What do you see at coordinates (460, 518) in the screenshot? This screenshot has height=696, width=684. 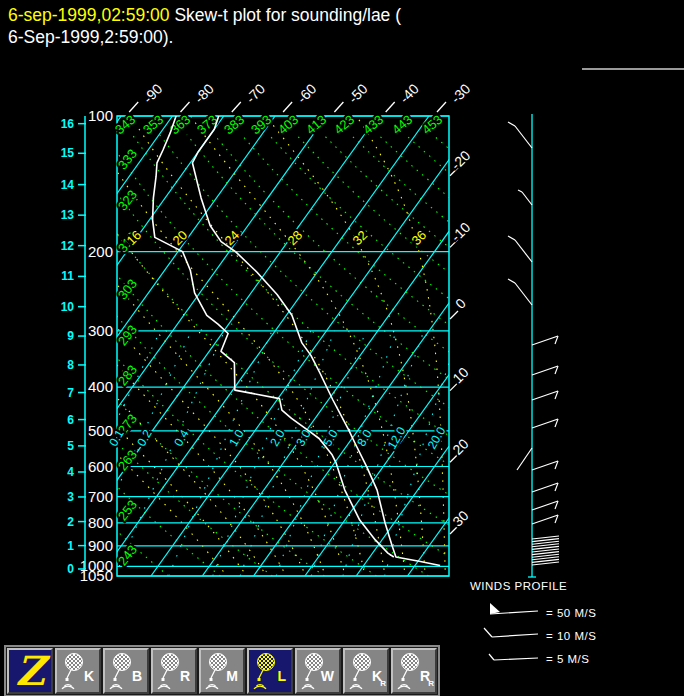 I see `svg-text: 30` at bounding box center [460, 518].